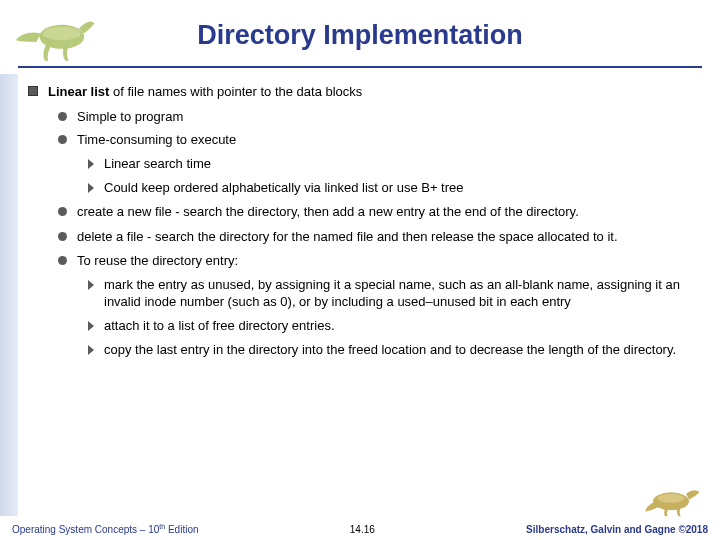 The width and height of the screenshot is (720, 540). What do you see at coordinates (397, 294) in the screenshot?
I see `bullet-mark-unused: mark the entry as unused, by assigning i…` at bounding box center [397, 294].